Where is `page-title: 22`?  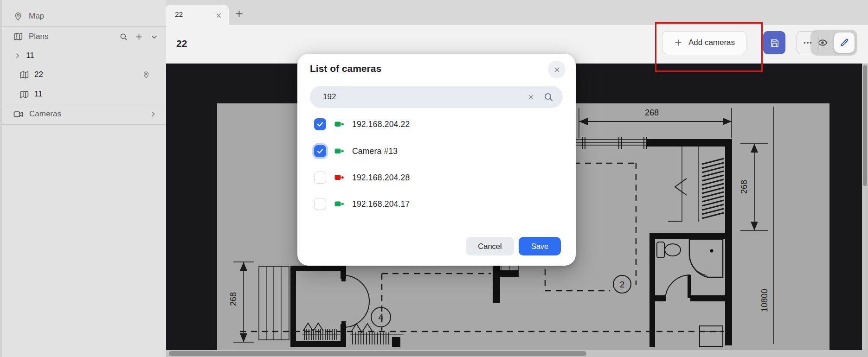
page-title: 22 is located at coordinates (182, 44).